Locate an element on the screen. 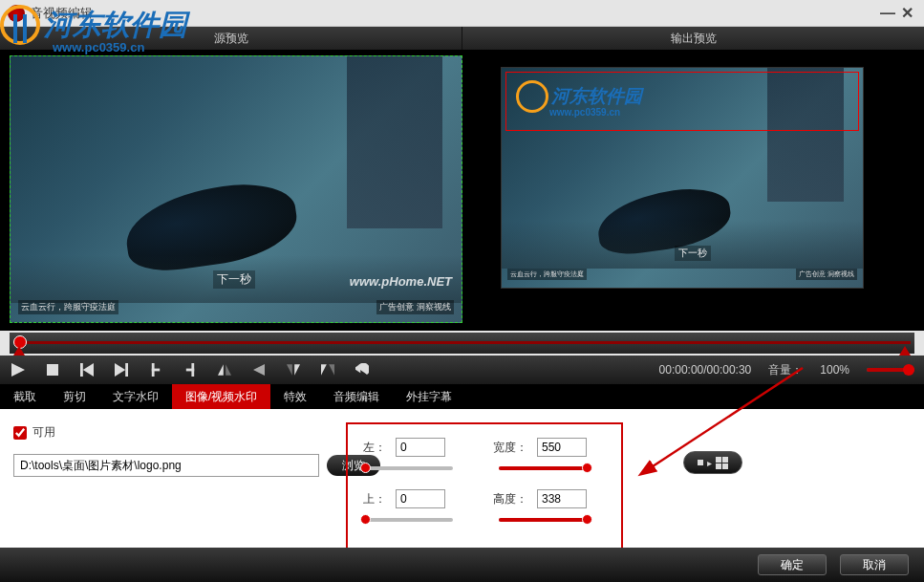 The width and height of the screenshot is (924, 582). phome-watermark: www.pHome.NET is located at coordinates (401, 281).